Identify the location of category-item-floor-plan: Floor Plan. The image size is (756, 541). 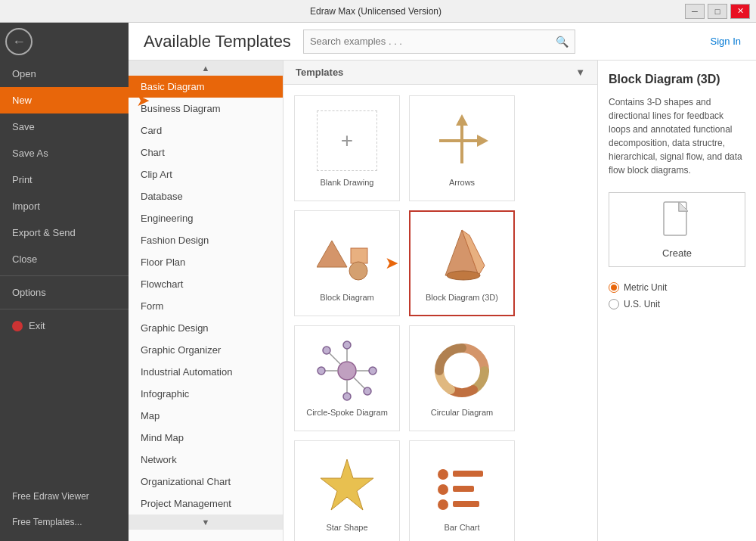
(206, 262).